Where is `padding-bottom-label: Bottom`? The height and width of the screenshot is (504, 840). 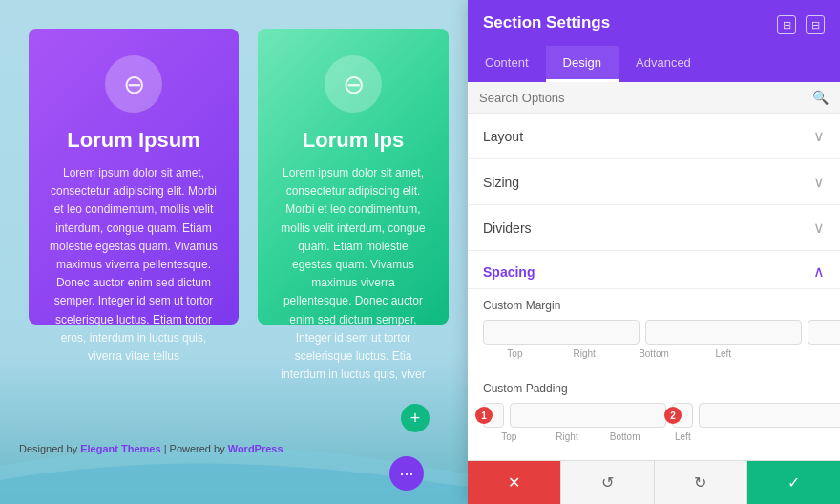
padding-bottom-label: Bottom is located at coordinates (624, 437).